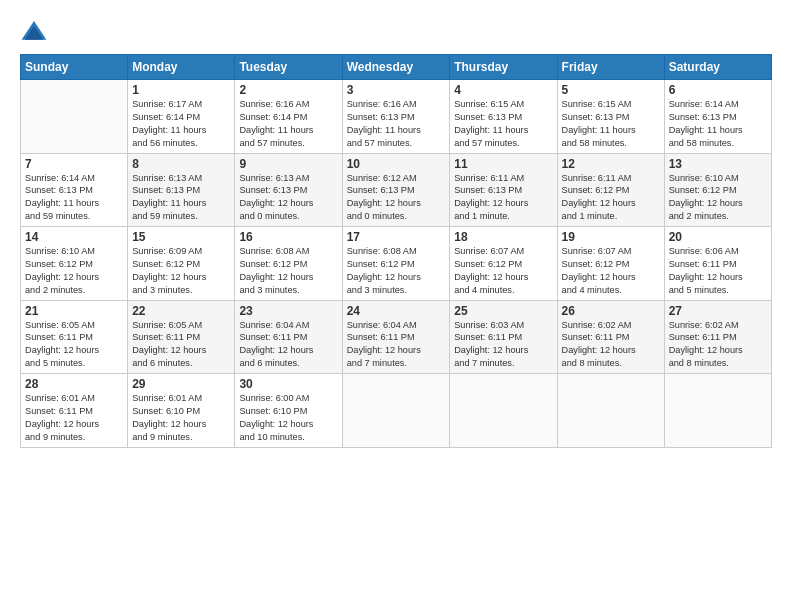  I want to click on day-number: 7, so click(74, 164).